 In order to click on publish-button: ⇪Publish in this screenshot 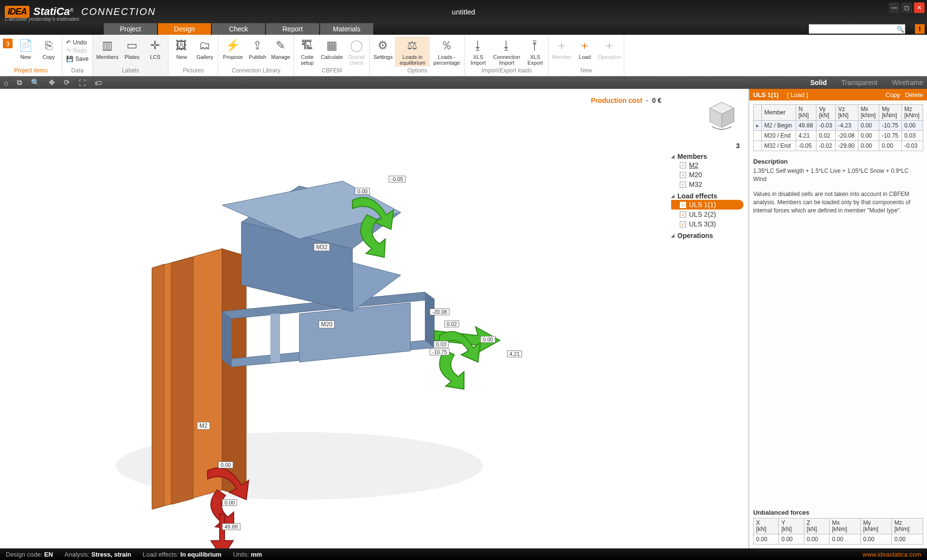, I will do `click(257, 49)`.